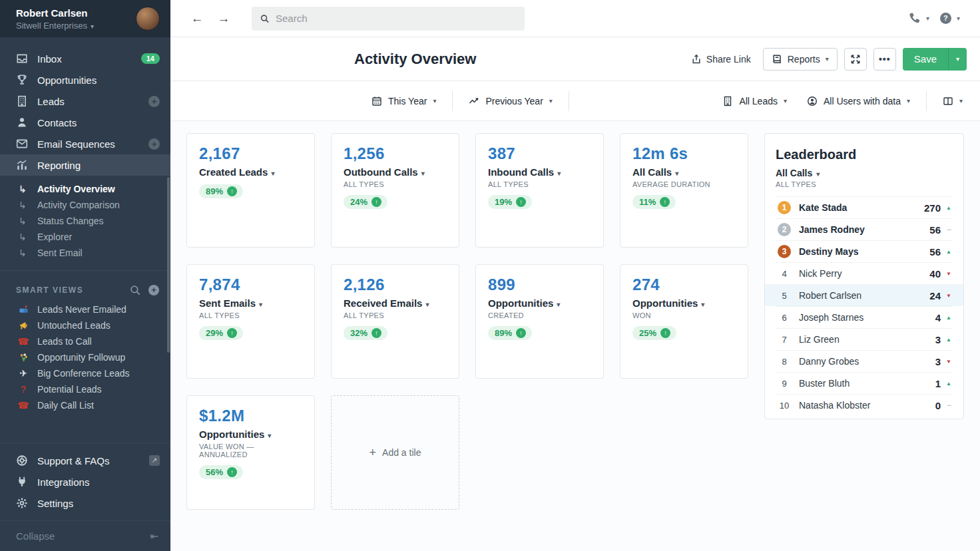 The image size is (980, 551). What do you see at coordinates (388, 19) in the screenshot?
I see `search-box` at bounding box center [388, 19].